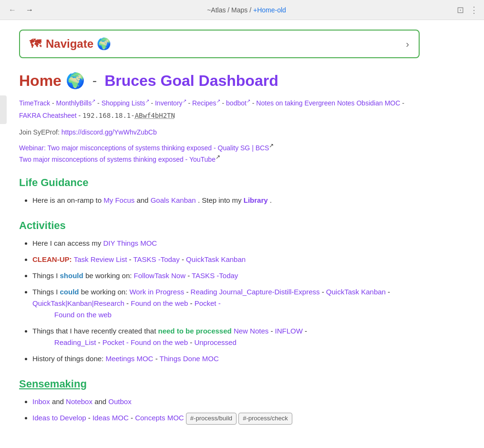 This screenshot has height=448, width=484. I want to click on navigate-label: Navigate 🌍, so click(78, 44).